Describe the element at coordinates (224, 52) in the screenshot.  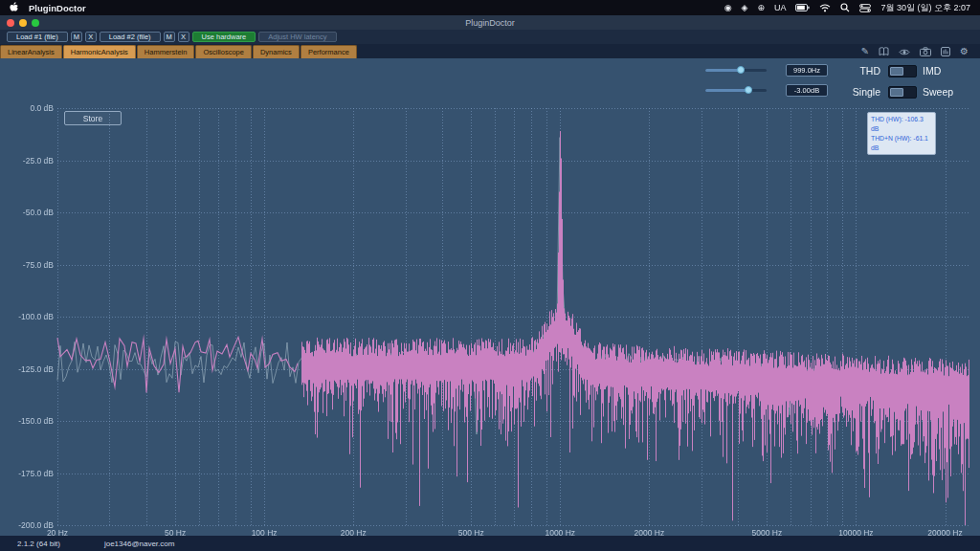
I see `tab-oscilloscope: Oscilloscope` at that location.